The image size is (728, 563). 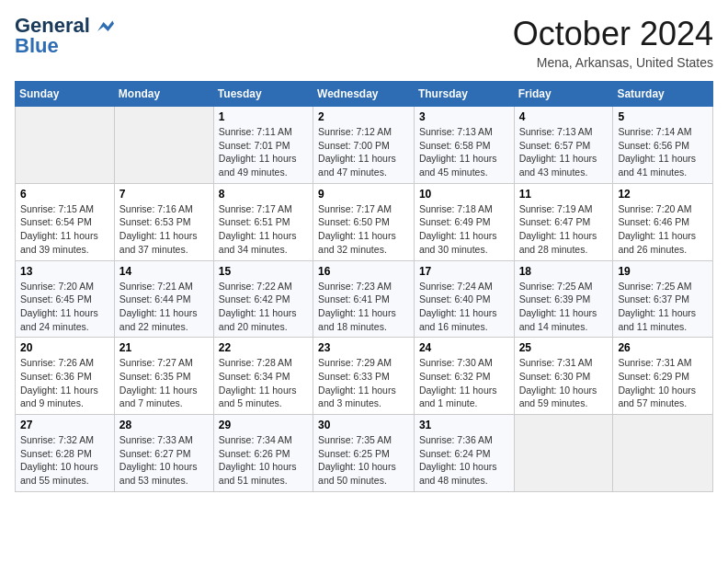 I want to click on day-number: 25, so click(x=564, y=348).